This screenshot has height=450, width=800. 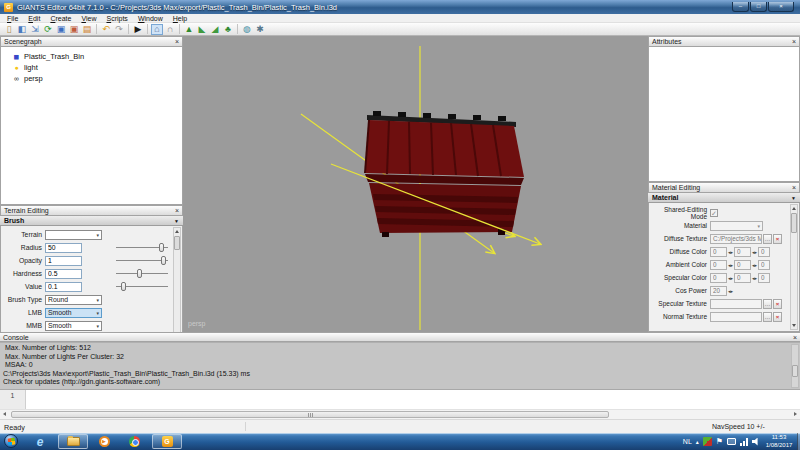 I want to click on ambient-g-input, so click(x=742, y=265).